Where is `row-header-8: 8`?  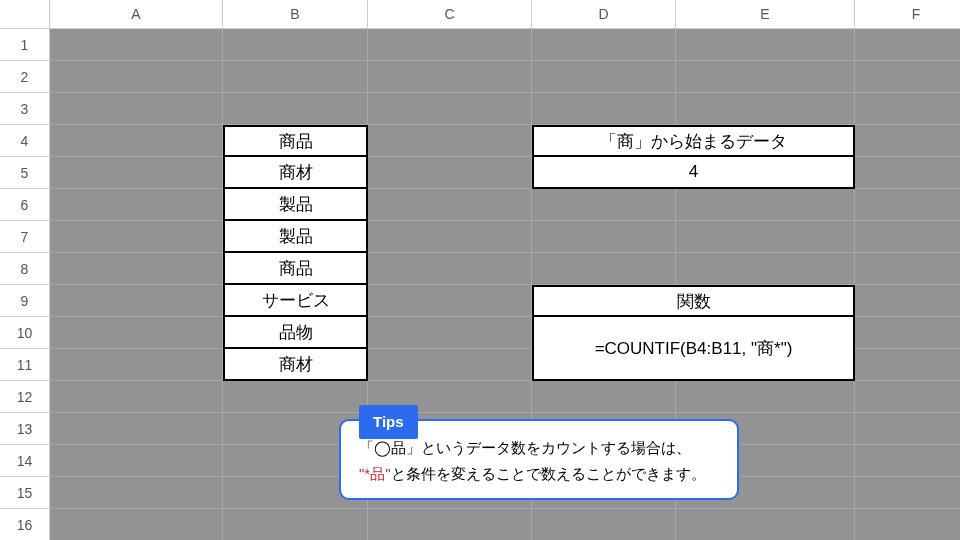 row-header-8: 8 is located at coordinates (25, 269).